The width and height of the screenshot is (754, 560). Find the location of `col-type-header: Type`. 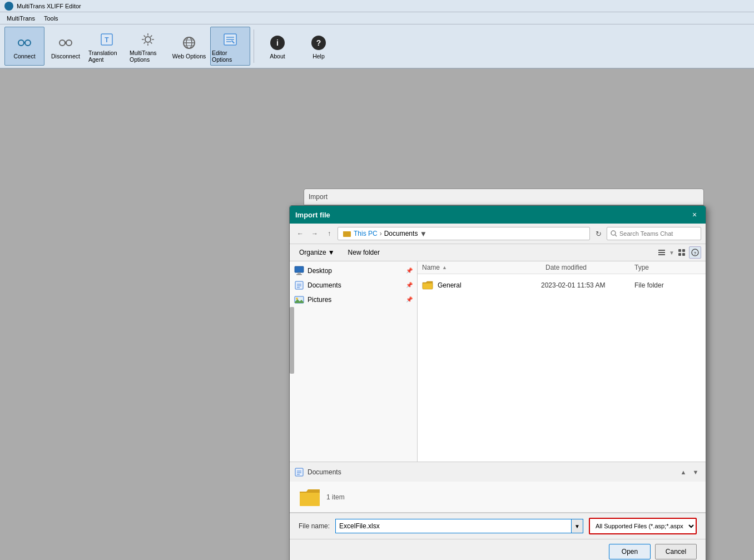

col-type-header: Type is located at coordinates (668, 267).